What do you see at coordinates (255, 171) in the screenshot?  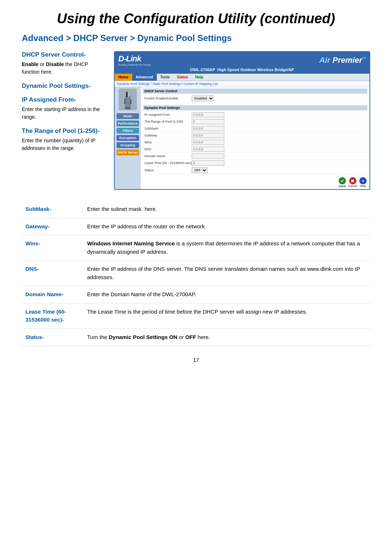 I see `field-row-8: Status OFF ON` at bounding box center [255, 171].